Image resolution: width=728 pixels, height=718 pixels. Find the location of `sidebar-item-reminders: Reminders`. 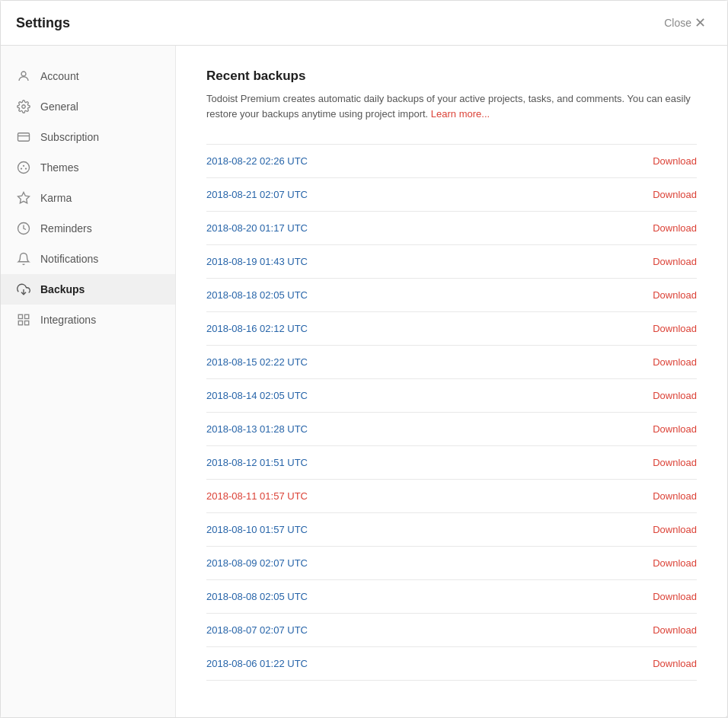

sidebar-item-reminders: Reminders is located at coordinates (88, 228).